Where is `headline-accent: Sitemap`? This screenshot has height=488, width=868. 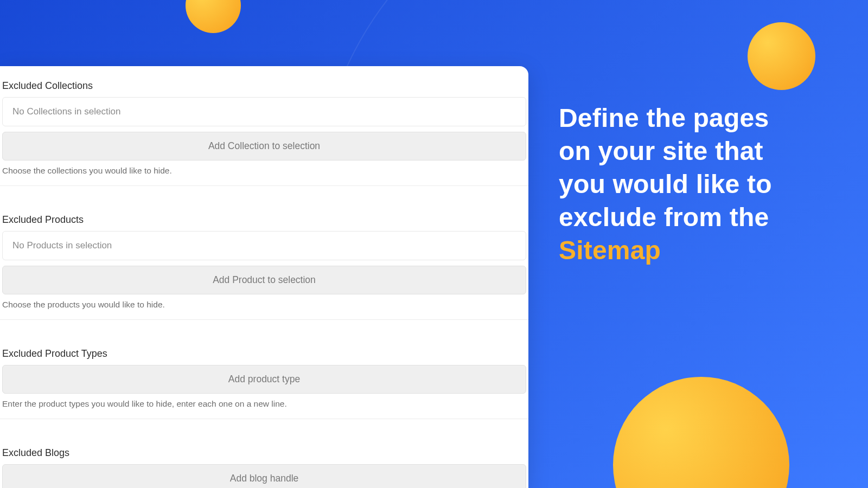 headline-accent: Sitemap is located at coordinates (610, 251).